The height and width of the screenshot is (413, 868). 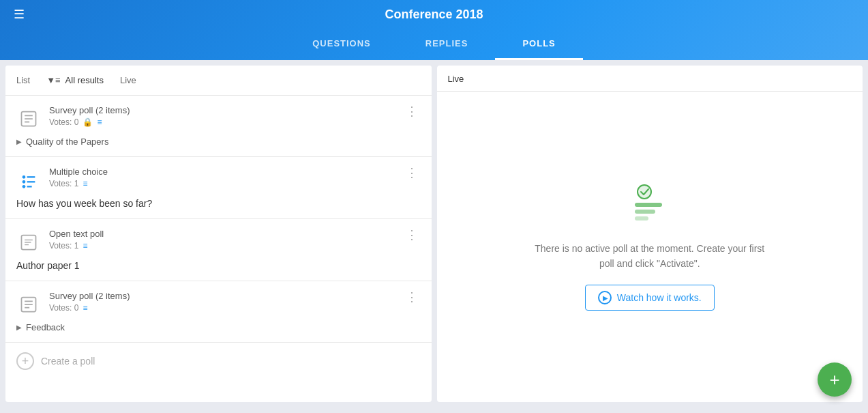 What do you see at coordinates (218, 361) in the screenshot?
I see `create-poll-button: + Create a poll` at bounding box center [218, 361].